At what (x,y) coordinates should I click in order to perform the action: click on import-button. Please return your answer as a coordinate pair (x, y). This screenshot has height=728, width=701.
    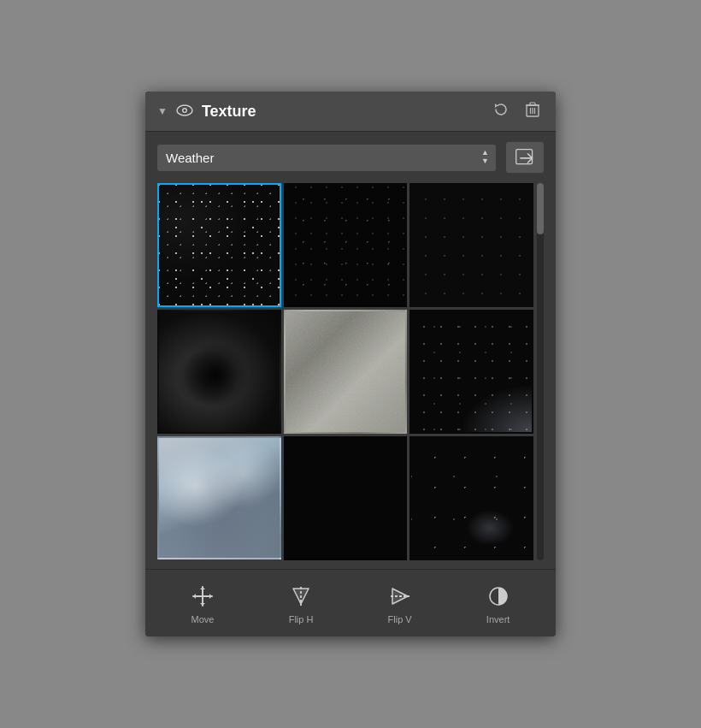
    Looking at the image, I should click on (525, 157).